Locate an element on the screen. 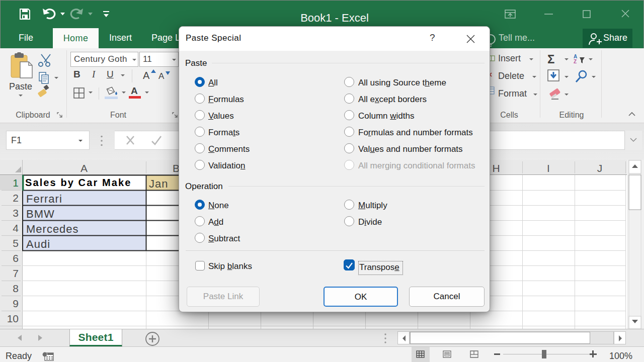 This screenshot has width=644, height=362. svg-text: BMW is located at coordinates (40, 214).